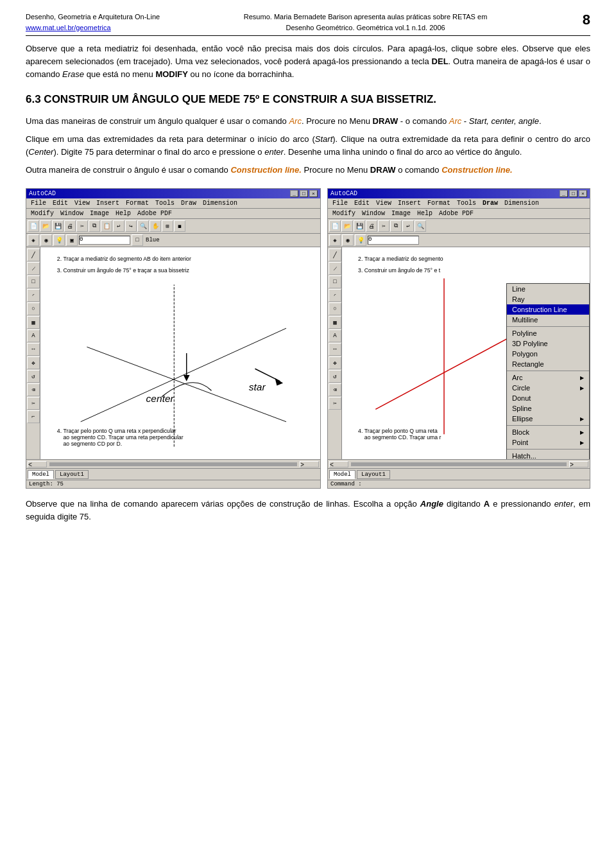 This screenshot has width=616, height=856. What do you see at coordinates (107, 226) in the screenshot?
I see `tool-paste: 📋` at bounding box center [107, 226].